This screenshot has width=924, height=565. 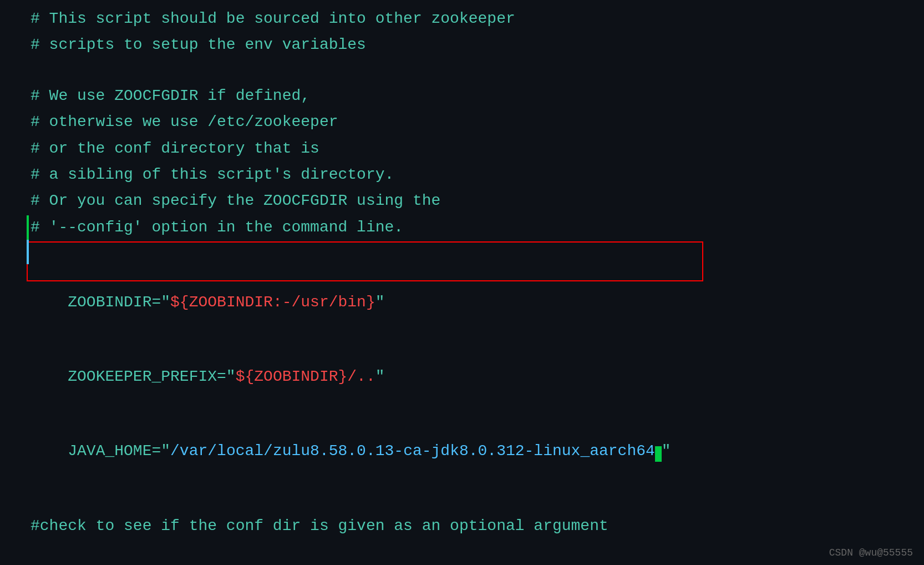 What do you see at coordinates (477, 228) in the screenshot?
I see `code-line-9: # '--config' option in the command line.` at bounding box center [477, 228].